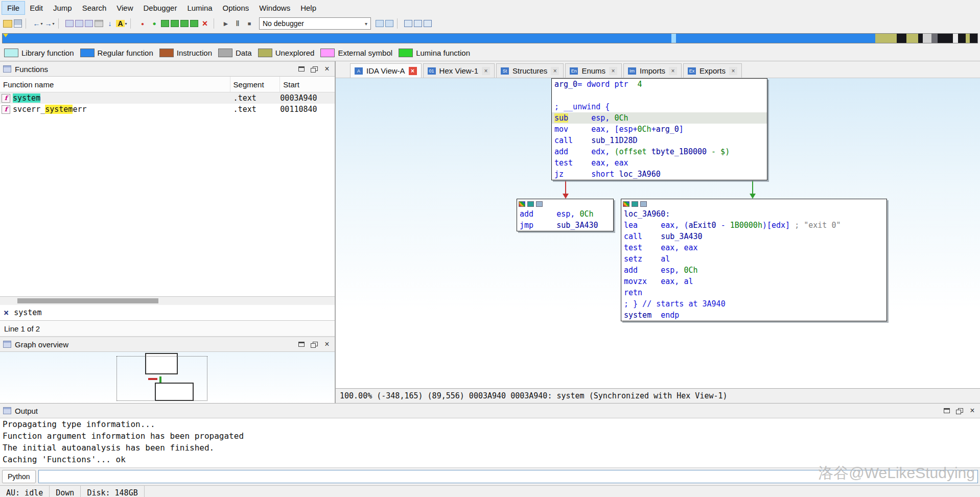 This screenshot has height=497, width=980. Describe the element at coordinates (754, 214) in the screenshot. I see `asm-line: loc_3A960:` at that location.